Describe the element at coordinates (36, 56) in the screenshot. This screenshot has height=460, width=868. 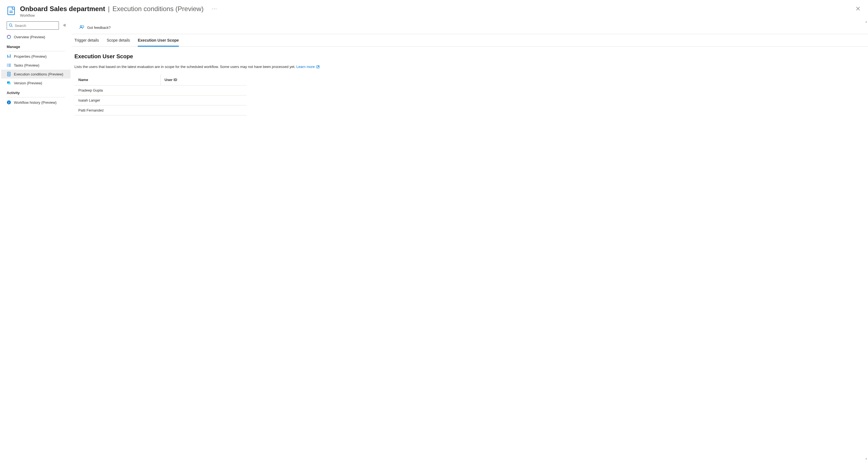
I see `sidebar-item-properties: Properties (Preview)` at that location.